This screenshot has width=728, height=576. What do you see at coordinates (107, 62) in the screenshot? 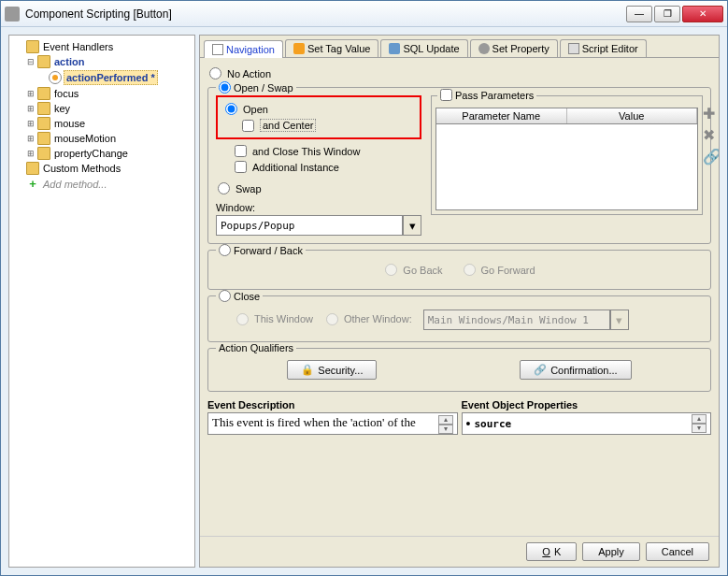
I see `tree-action: ⊟ action` at bounding box center [107, 62].